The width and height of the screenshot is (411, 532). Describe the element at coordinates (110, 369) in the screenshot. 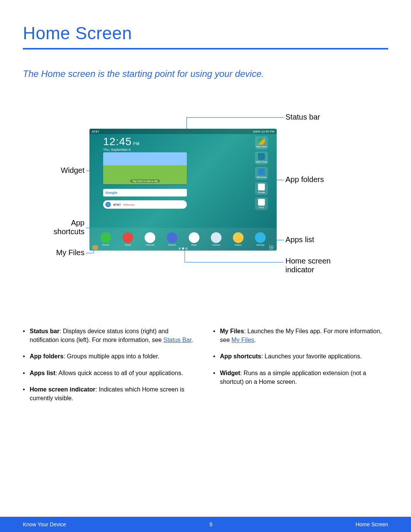

I see `left-column: Status bar: Displays device status icons…` at that location.